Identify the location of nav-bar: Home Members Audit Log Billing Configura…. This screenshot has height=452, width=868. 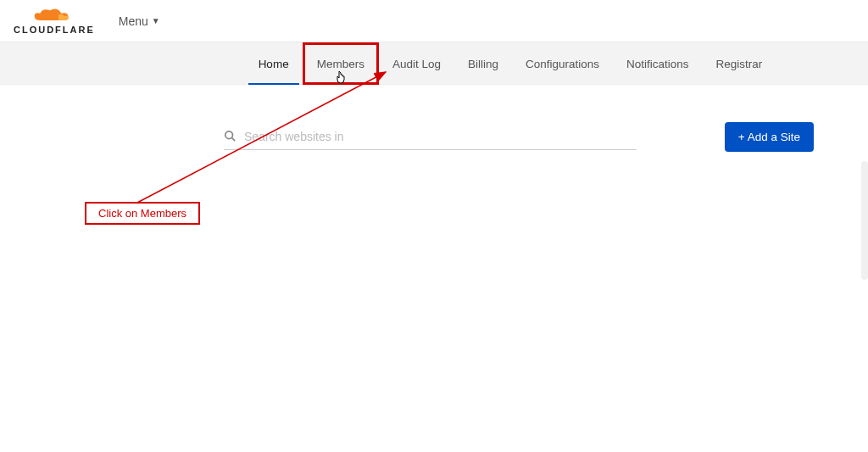
(434, 64).